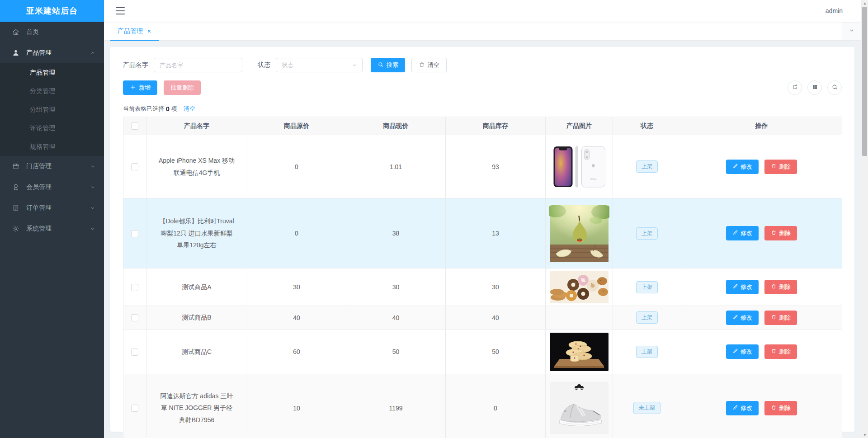 This screenshot has height=438, width=868. Describe the element at coordinates (835, 88) in the screenshot. I see `table-search-button` at that location.